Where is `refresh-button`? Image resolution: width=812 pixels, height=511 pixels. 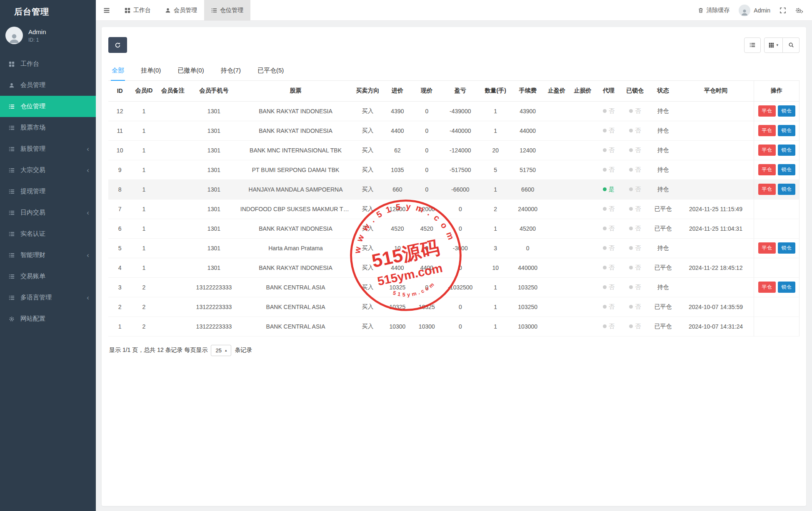
refresh-button is located at coordinates (117, 45).